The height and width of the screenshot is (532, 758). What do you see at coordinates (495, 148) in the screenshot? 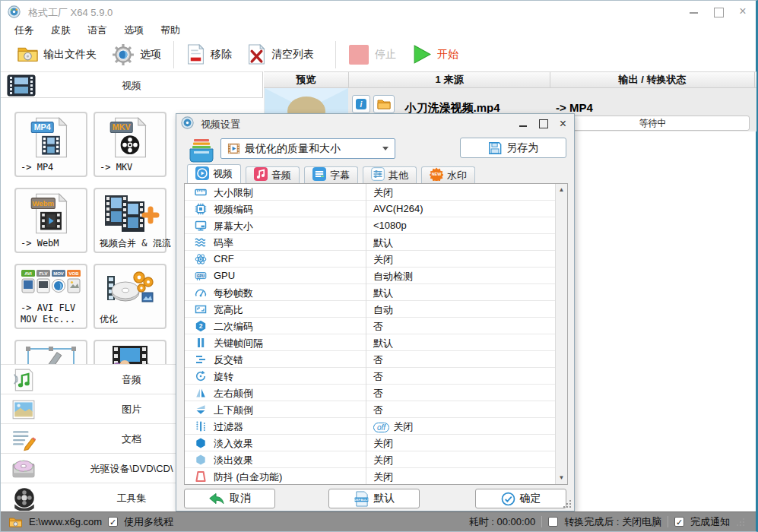
I see `save-icon` at bounding box center [495, 148].